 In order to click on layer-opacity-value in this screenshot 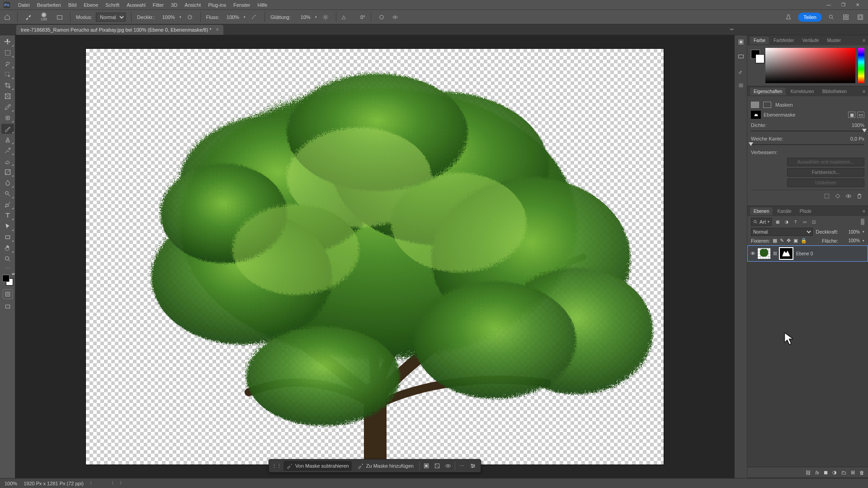, I will do `click(850, 232)`.